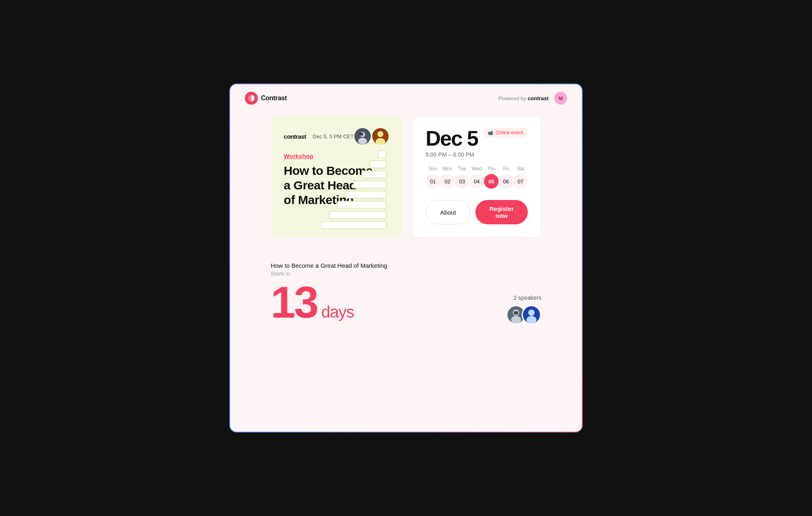 This screenshot has width=812, height=516. I want to click on cal-day-wed: Wed, so click(477, 169).